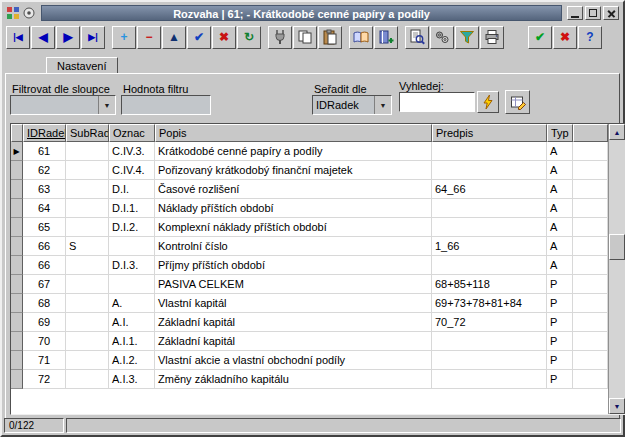  Describe the element at coordinates (490, 133) in the screenshot. I see `column-header-predpis: Predpis` at that location.